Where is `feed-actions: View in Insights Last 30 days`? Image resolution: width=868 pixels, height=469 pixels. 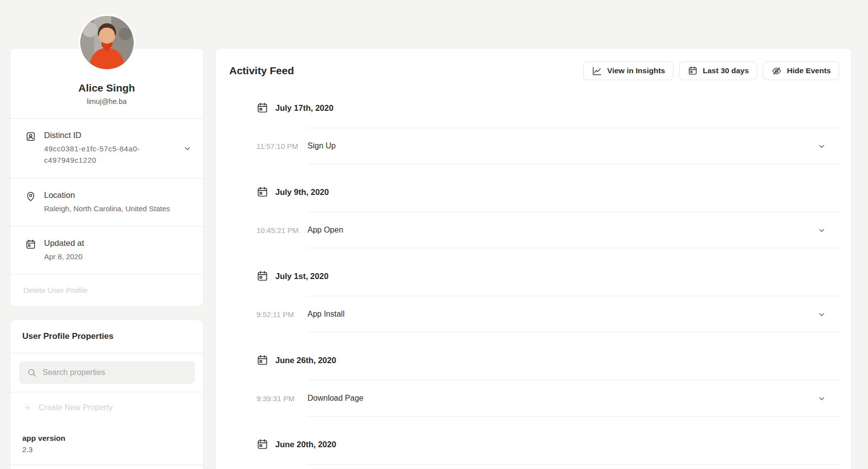 feed-actions: View in Insights Last 30 days is located at coordinates (711, 71).